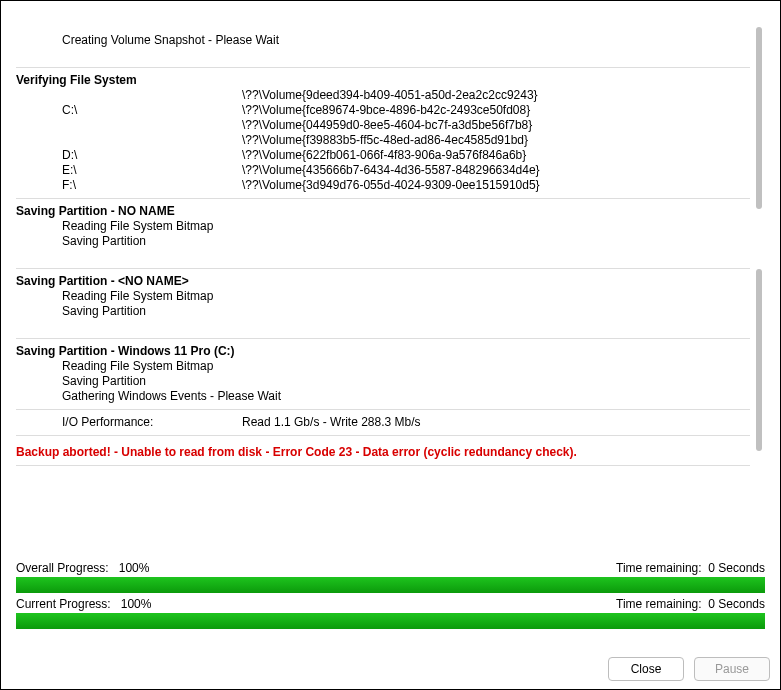 The width and height of the screenshot is (781, 690). What do you see at coordinates (383, 170) in the screenshot?
I see `volume-row: E:\\??\Volume{435666b7-6434-4d36-5587-84…` at bounding box center [383, 170].